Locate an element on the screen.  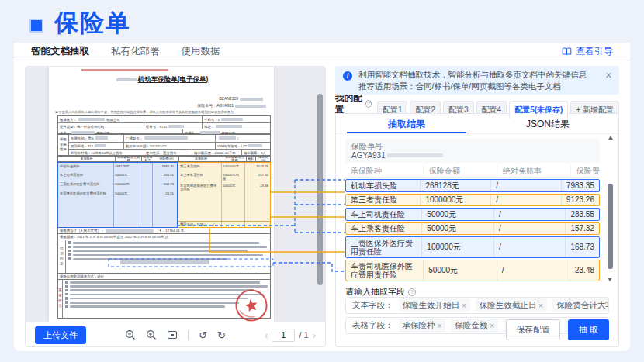
table-fields-label: 表格字段： is located at coordinates (372, 326).